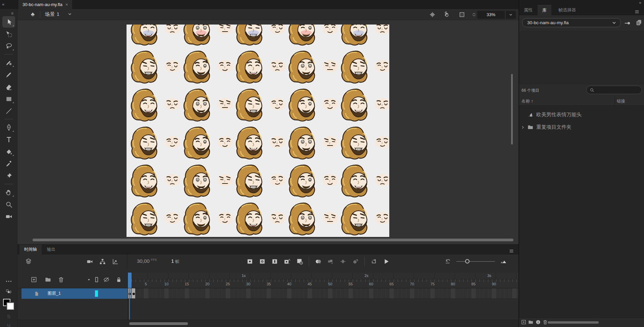 This screenshot has width=644, height=327. What do you see at coordinates (432, 15) in the screenshot?
I see `center-stage-button` at bounding box center [432, 15].